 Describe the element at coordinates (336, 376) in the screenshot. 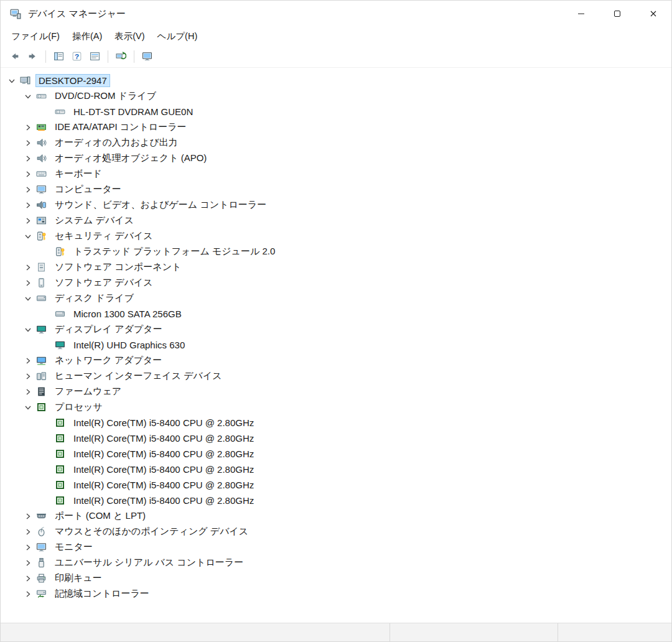

I see `tree-item: ヒューマン インターフェイス デバイス` at that location.